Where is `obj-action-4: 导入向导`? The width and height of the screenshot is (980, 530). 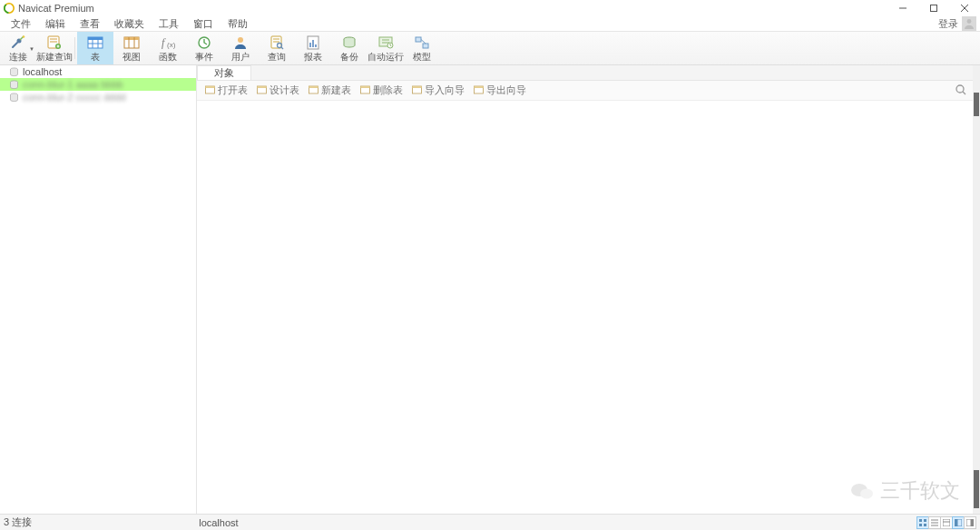
obj-action-4: 导入向导 is located at coordinates (438, 91).